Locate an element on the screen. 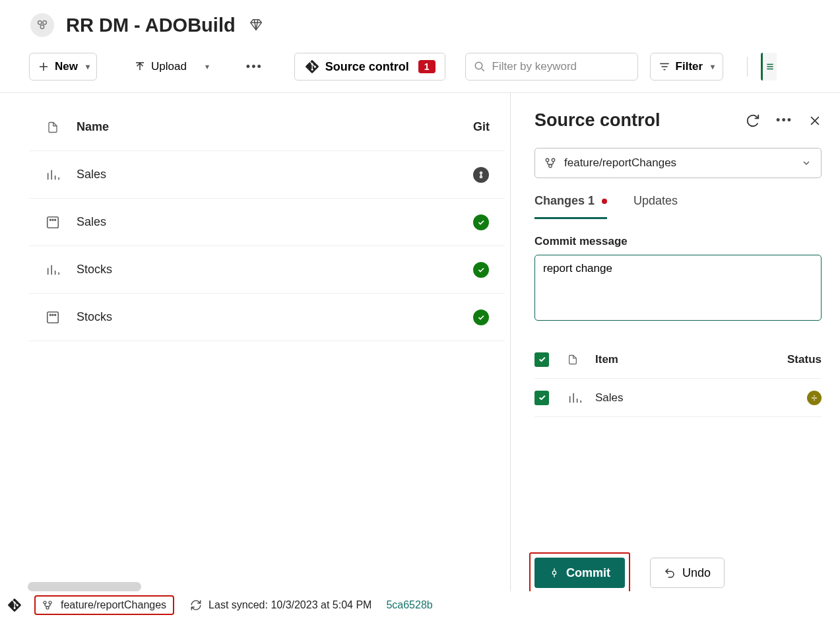  statusbar-sync-text: Last synced: 10/3/2023 at 5:04 PM is located at coordinates (290, 605).